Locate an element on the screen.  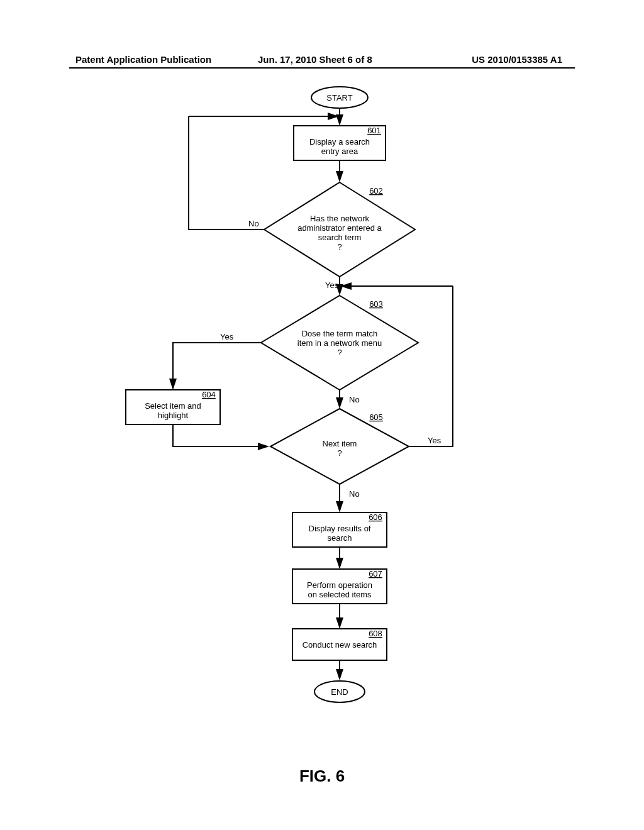
box-604-line2: highlight is located at coordinates (174, 415).